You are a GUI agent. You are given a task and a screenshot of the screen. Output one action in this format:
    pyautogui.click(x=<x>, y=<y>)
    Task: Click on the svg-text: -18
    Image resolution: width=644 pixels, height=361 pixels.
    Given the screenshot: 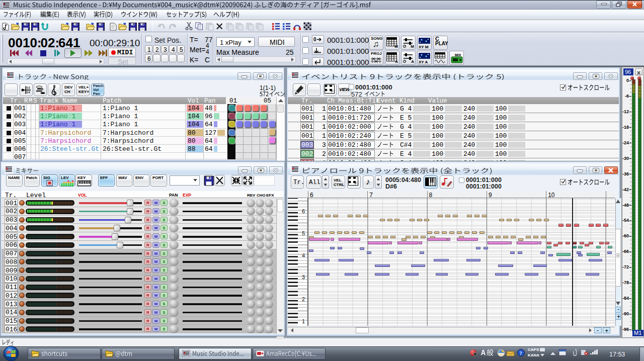 What is the action you would take?
    pyautogui.click(x=626, y=127)
    